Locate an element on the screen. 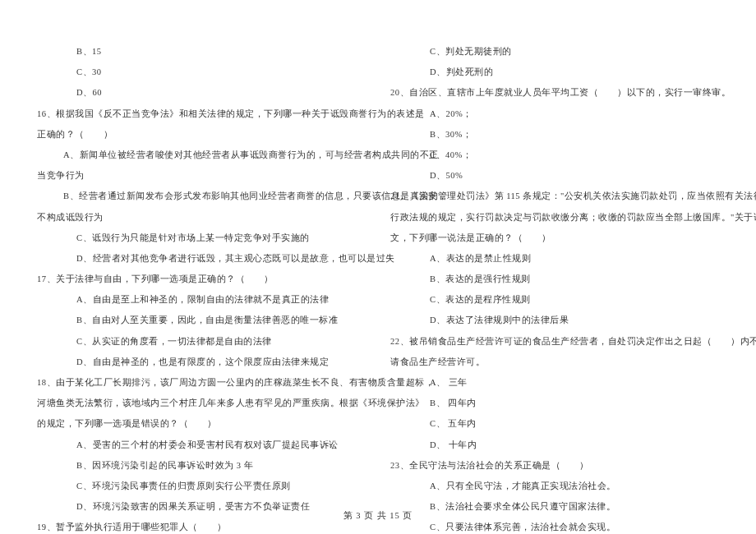 The width and height of the screenshot is (756, 534). text-line: B、表达的是强行性规则 is located at coordinates (555, 279).